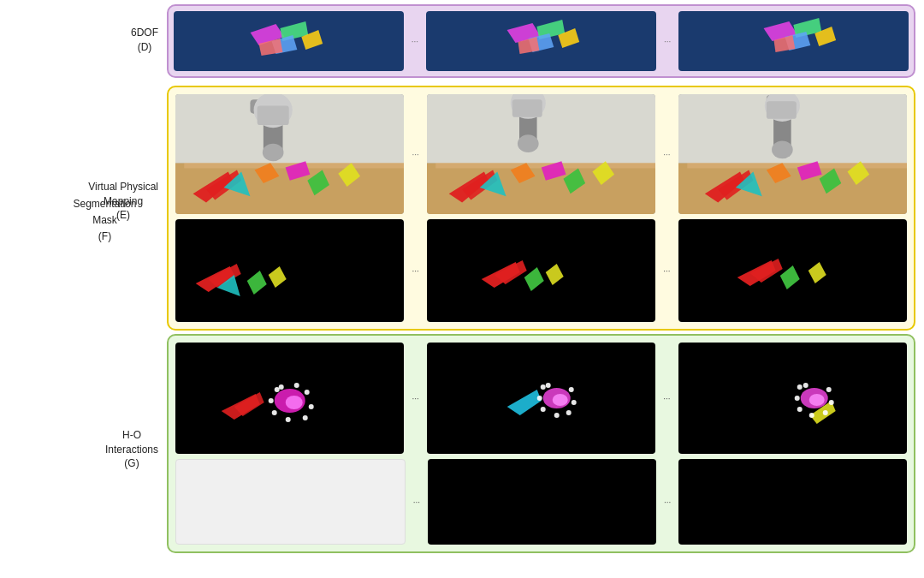 This screenshot has height=578, width=924. What do you see at coordinates (415, 154) in the screenshot?
I see `vpm-dots-top-1: ···` at bounding box center [415, 154].